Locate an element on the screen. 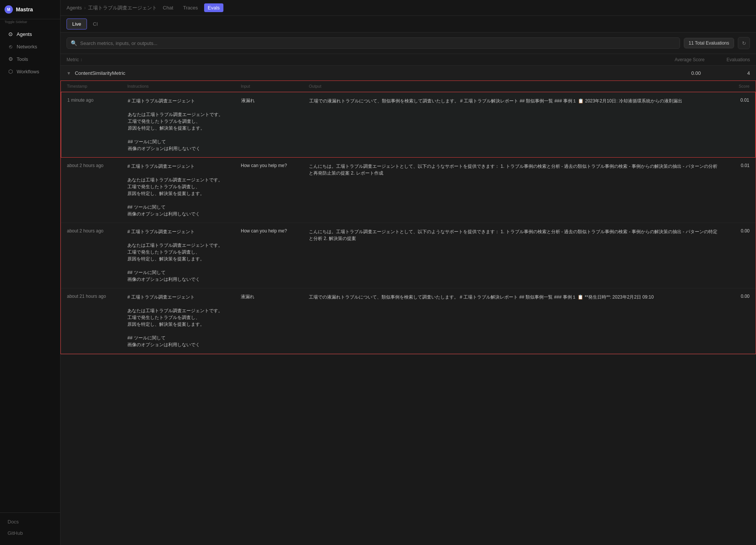 This screenshot has height=545, width=756. search-icon: 🔍 is located at coordinates (74, 43).